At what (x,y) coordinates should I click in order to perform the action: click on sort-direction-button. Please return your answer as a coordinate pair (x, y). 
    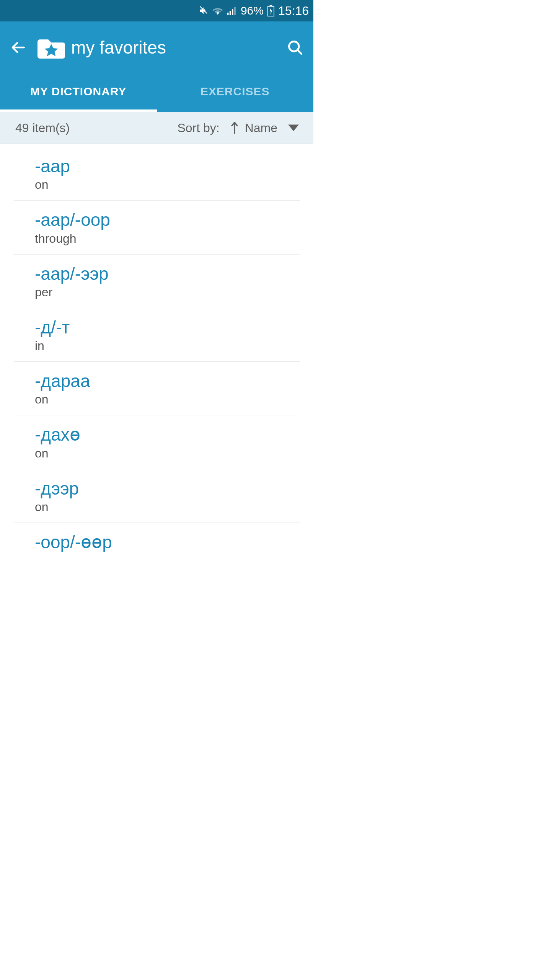
    Looking at the image, I should click on (235, 128).